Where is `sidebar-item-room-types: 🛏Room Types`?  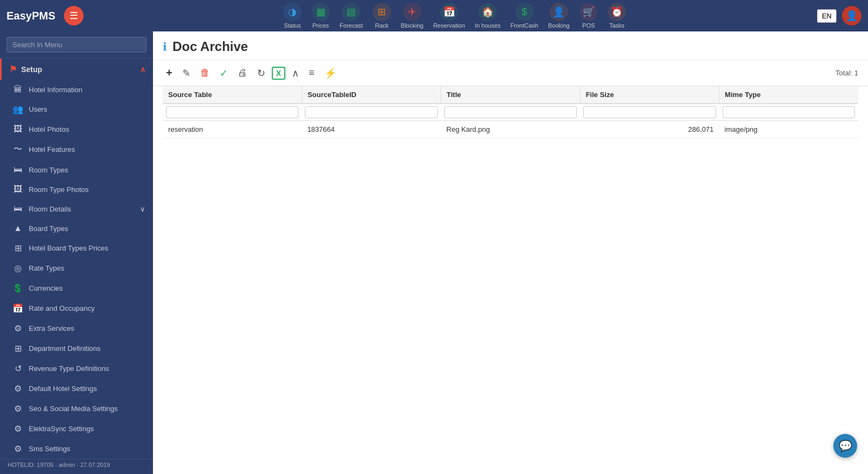
sidebar-item-room-types: 🛏Room Types is located at coordinates (76, 170).